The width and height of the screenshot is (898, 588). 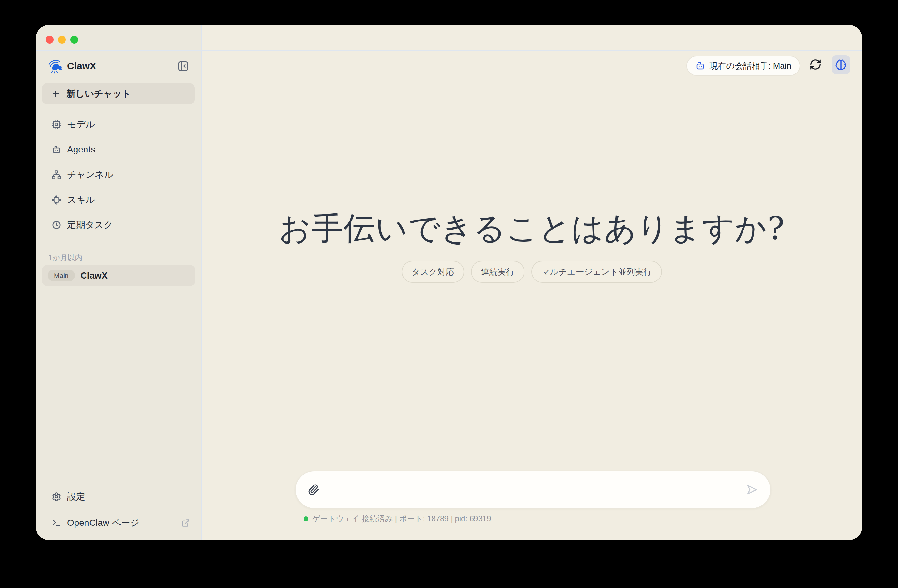 I want to click on chip-icon, so click(x=57, y=124).